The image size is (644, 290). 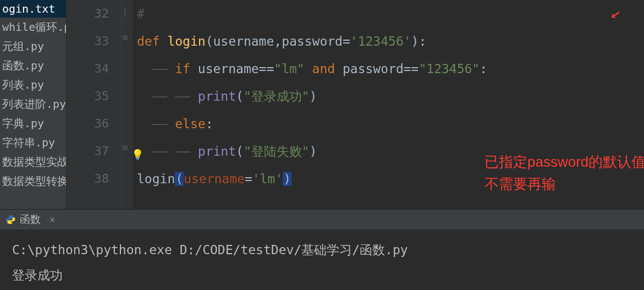 What do you see at coordinates (88, 151) in the screenshot?
I see `line-number: 37` at bounding box center [88, 151].